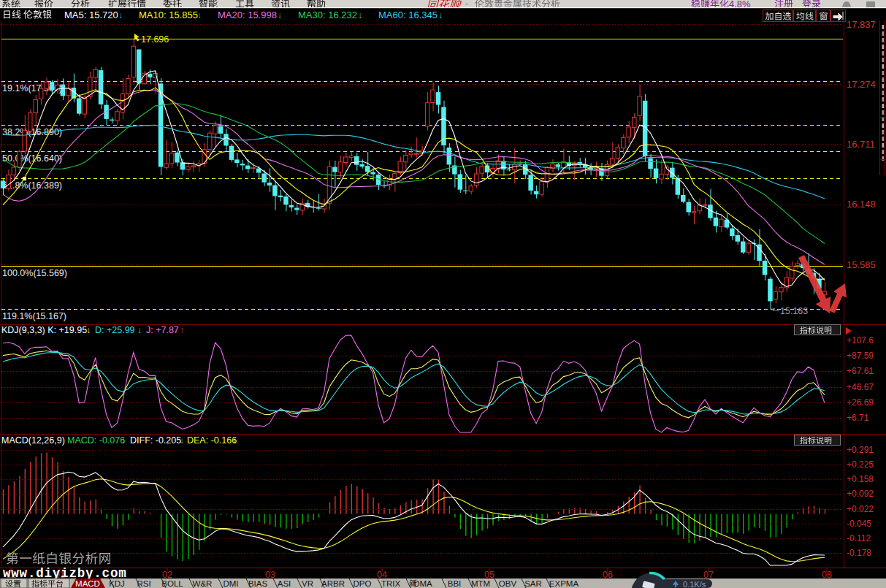 This screenshot has width=886, height=588. Describe the element at coordinates (117, 584) in the screenshot. I see `svg-text: KDJ` at that location.